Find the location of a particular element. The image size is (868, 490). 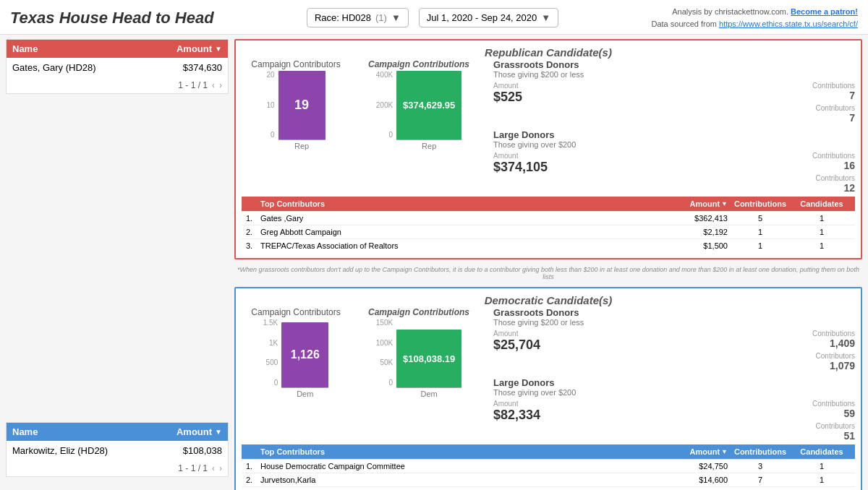

race-count: (1) is located at coordinates (381, 17).